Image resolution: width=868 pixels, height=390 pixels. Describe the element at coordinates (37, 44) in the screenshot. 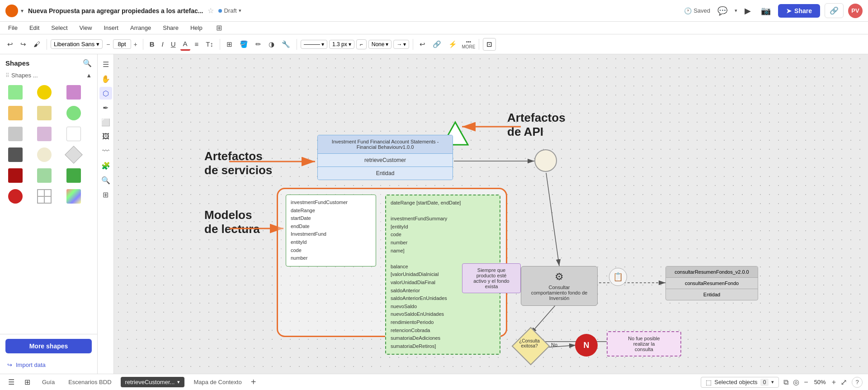

I see `format-paint-button: 🖌` at that location.